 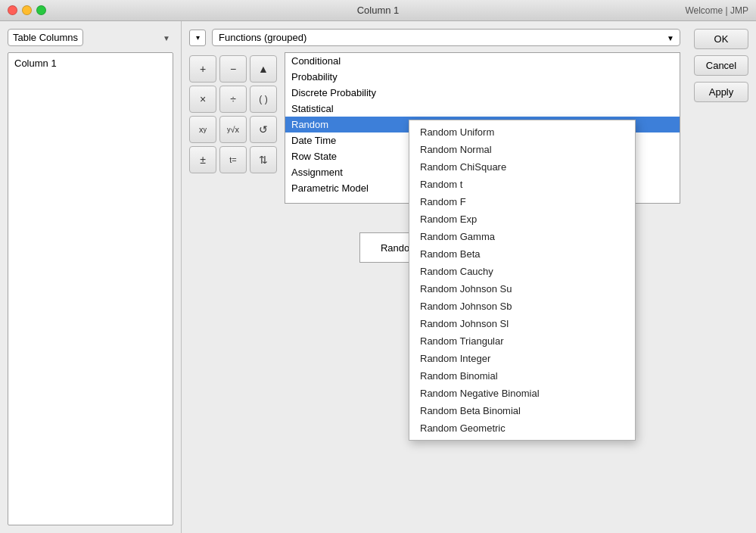 What do you see at coordinates (91, 64) in the screenshot?
I see `column-list-item: Column 1` at bounding box center [91, 64].